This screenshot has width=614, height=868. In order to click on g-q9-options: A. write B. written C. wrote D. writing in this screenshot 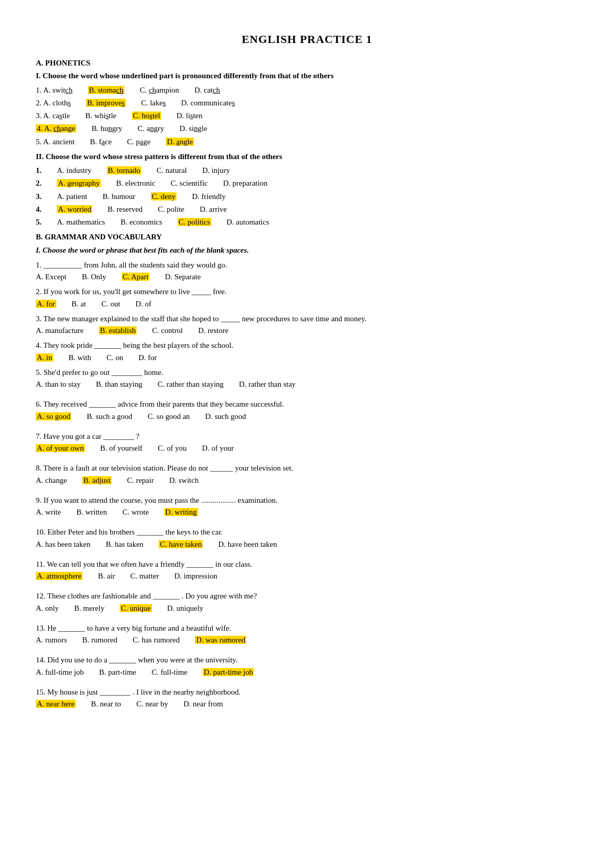, I will do `click(307, 513)`.